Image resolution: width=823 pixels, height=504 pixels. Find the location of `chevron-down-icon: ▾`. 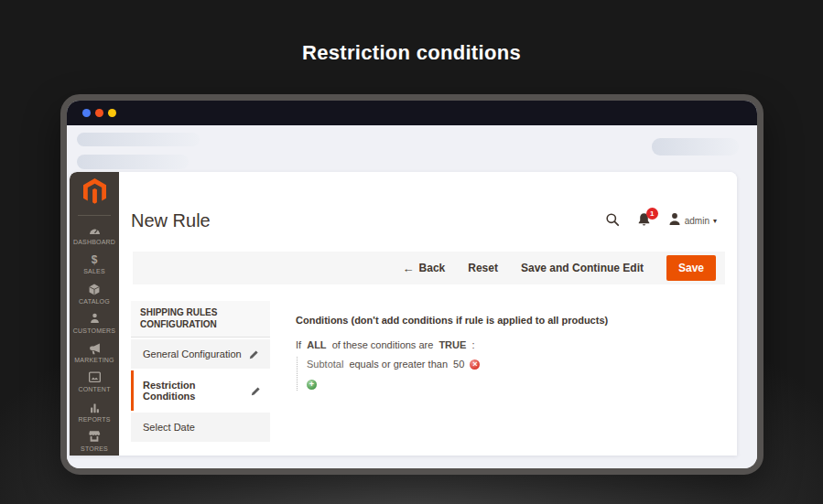

chevron-down-icon: ▾ is located at coordinates (715, 221).